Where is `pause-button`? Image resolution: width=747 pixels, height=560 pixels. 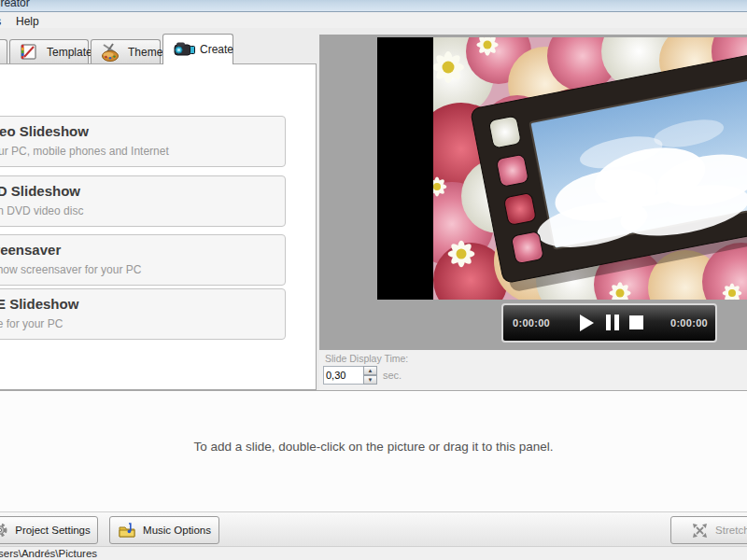
pause-button is located at coordinates (615, 323).